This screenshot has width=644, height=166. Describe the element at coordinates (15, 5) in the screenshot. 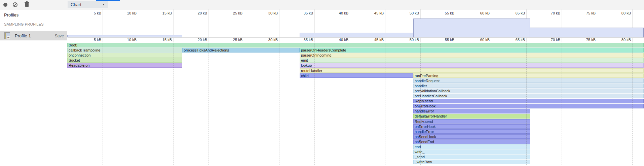

I see `clear-button` at that location.